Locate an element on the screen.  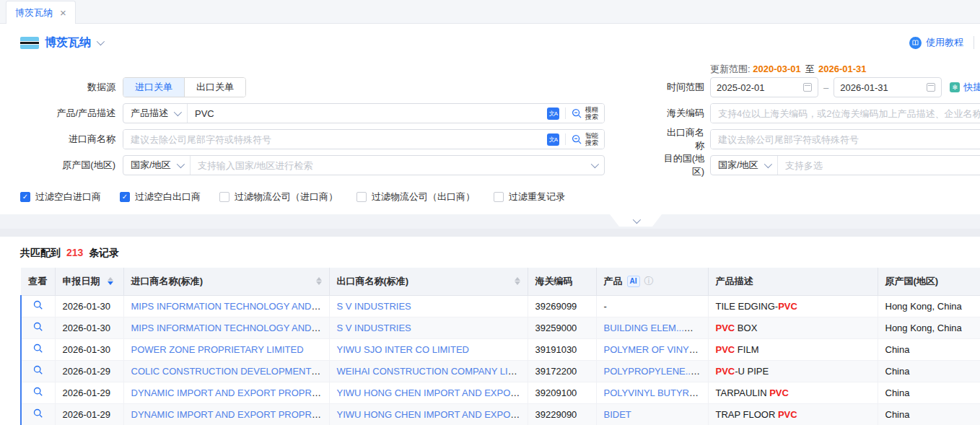
checkbox-filter-blank-exporter: ✓ 过滤空白出口商 is located at coordinates (160, 197).